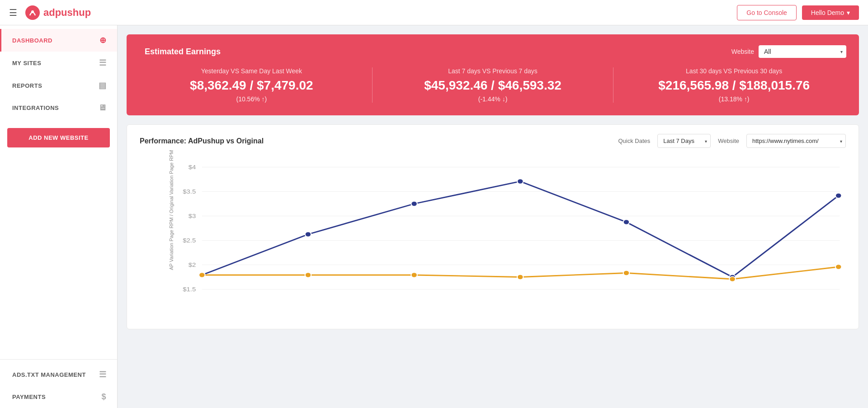 This screenshot has width=868, height=408. Describe the element at coordinates (27, 63) in the screenshot. I see `sidebar-label-my-sites: My Sites` at that location.